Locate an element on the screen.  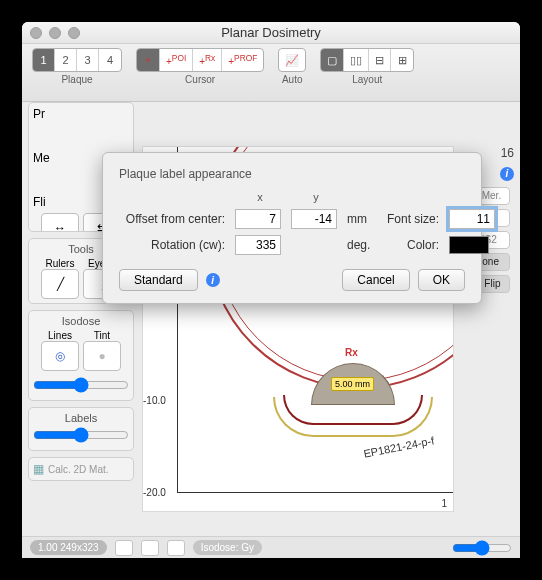
layout-label: Layout is located at coordinates (367, 80).